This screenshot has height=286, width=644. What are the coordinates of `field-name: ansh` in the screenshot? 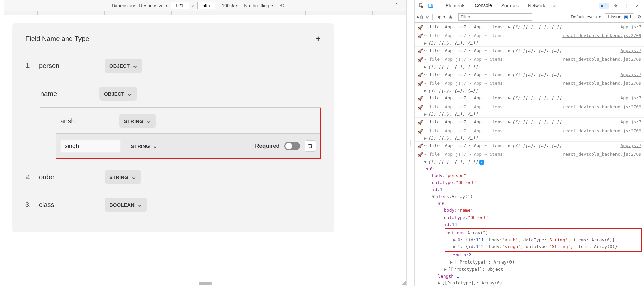 It's located at (87, 121).